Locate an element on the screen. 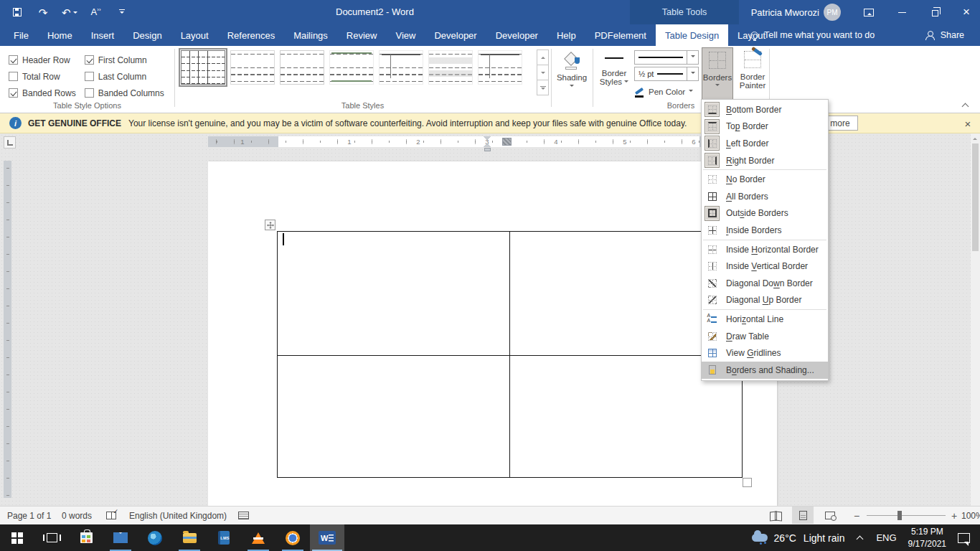 The width and height of the screenshot is (980, 551). word-count: 0 words is located at coordinates (77, 515).